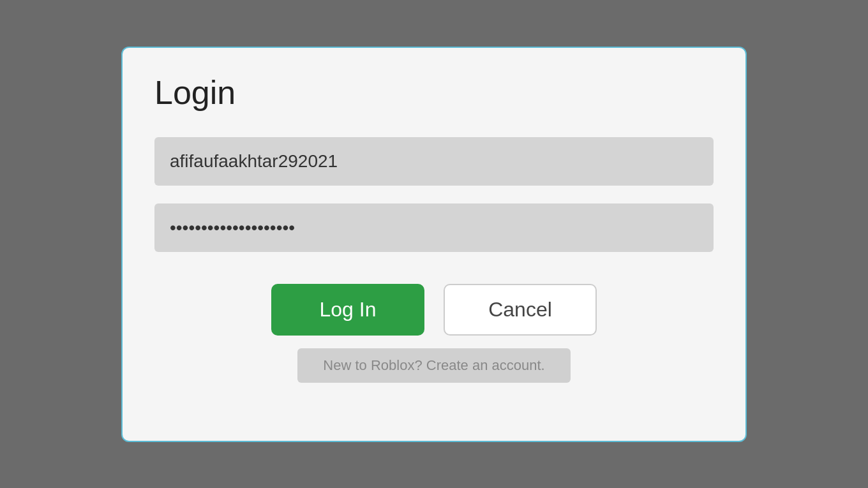 This screenshot has width=868, height=488. Describe the element at coordinates (520, 310) in the screenshot. I see `cancel-button: Cancel` at that location.